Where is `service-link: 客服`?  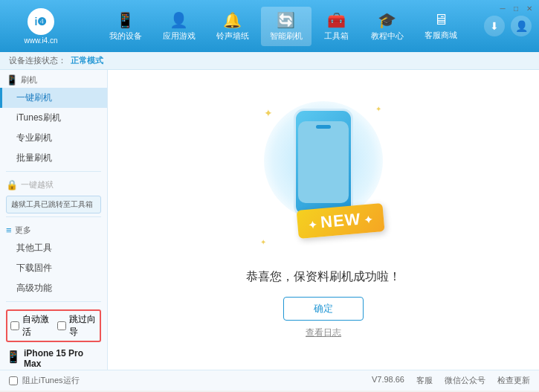 service-link: 客服 is located at coordinates (425, 381).